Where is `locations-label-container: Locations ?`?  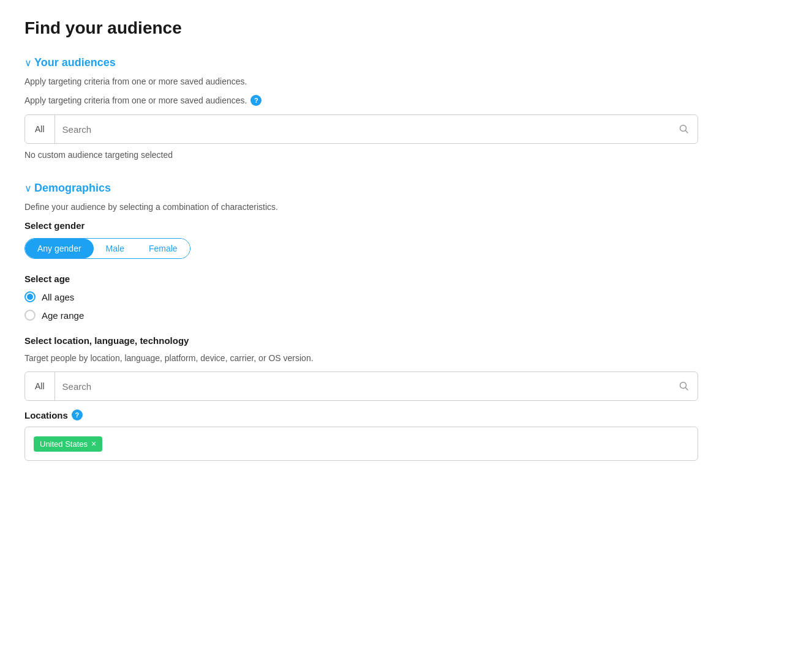 locations-label-container: Locations ? is located at coordinates (395, 415).